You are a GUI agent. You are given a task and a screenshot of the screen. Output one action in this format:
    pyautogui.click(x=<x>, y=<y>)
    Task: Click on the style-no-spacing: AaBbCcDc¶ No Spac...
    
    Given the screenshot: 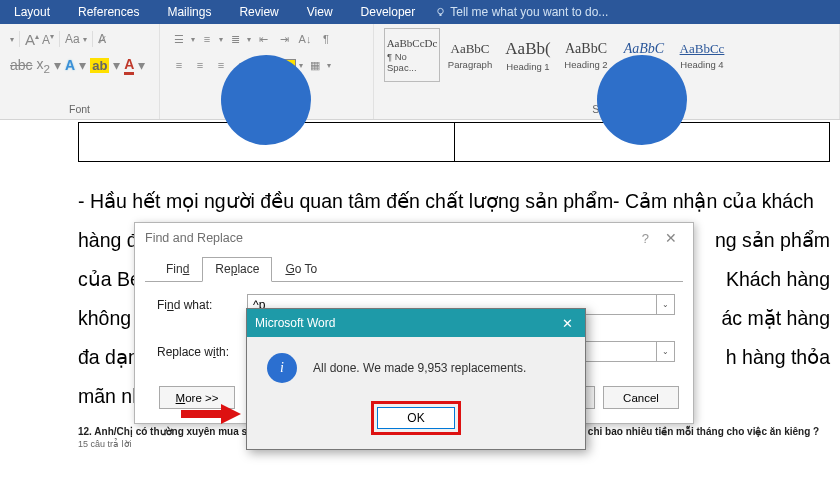 What is the action you would take?
    pyautogui.click(x=412, y=55)
    